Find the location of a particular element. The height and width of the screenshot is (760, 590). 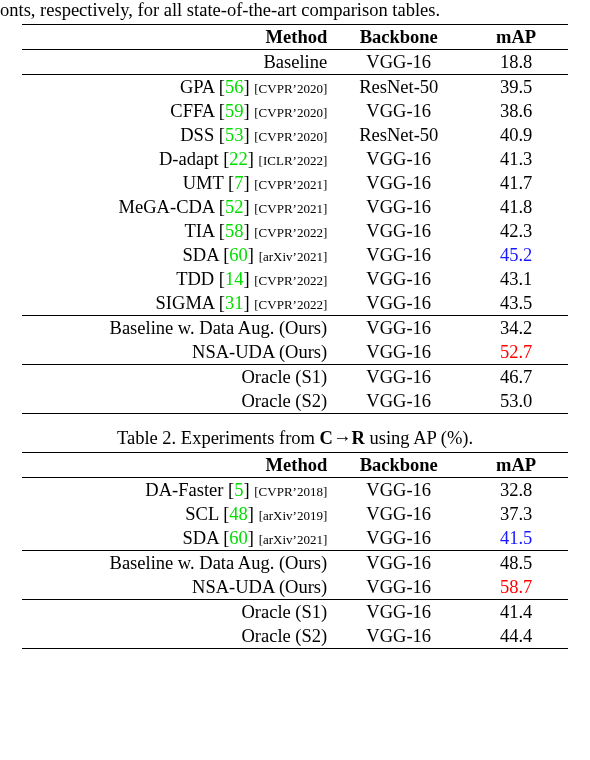

cell-method: Baseline is located at coordinates (178, 62).